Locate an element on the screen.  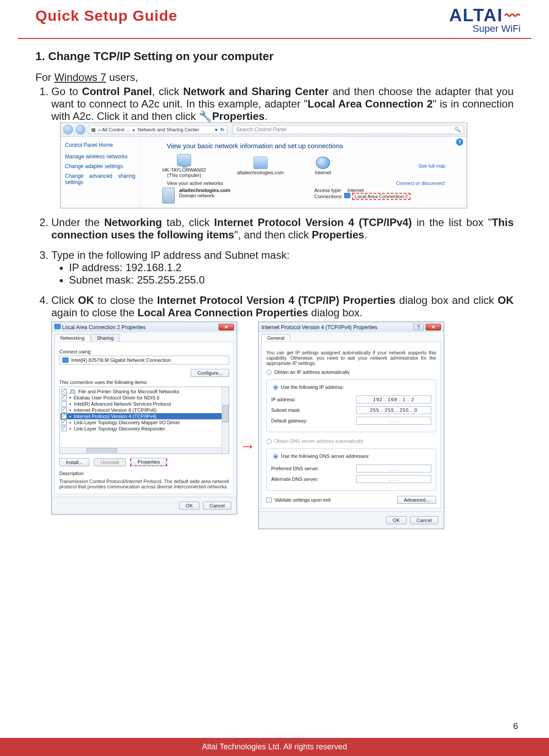
sidebar-link-wireless: Manage wireless networks is located at coordinates (100, 157).